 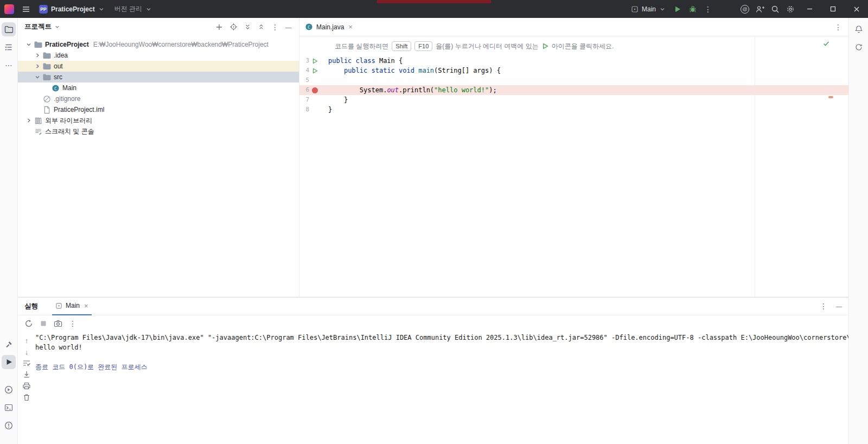 I want to click on terminal-toolwindow-button, so click(x=9, y=408).